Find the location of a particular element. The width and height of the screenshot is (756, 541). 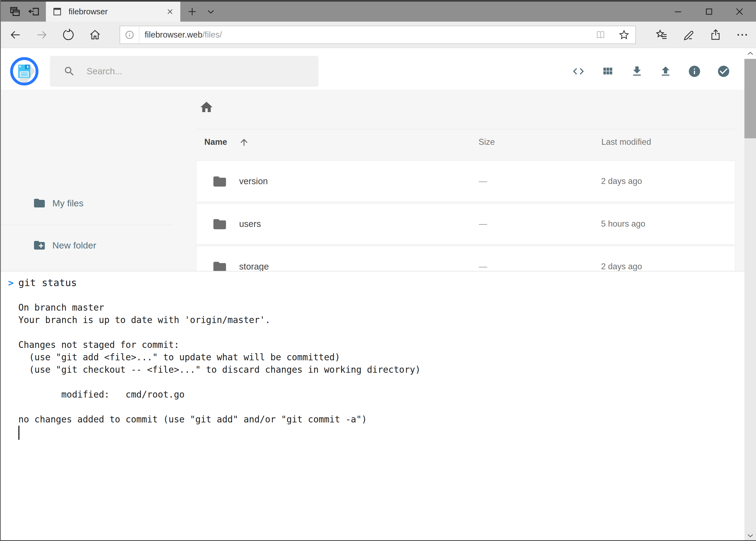

scroll-up-button is located at coordinates (750, 53).